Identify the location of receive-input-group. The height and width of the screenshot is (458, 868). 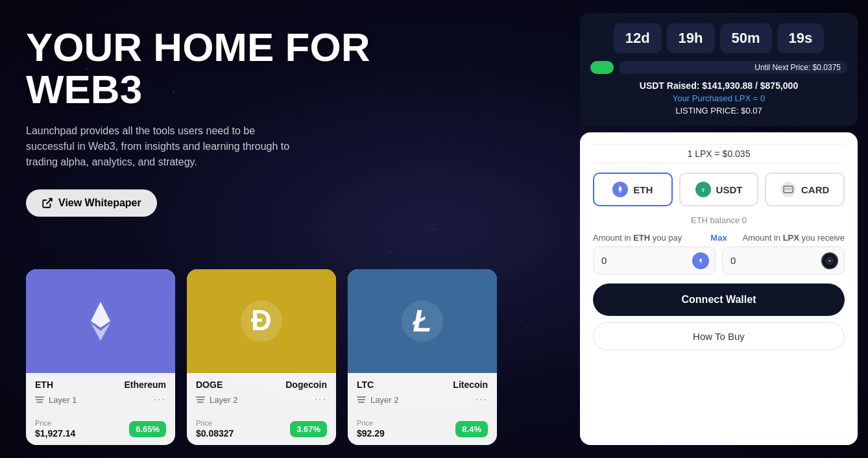
(784, 261).